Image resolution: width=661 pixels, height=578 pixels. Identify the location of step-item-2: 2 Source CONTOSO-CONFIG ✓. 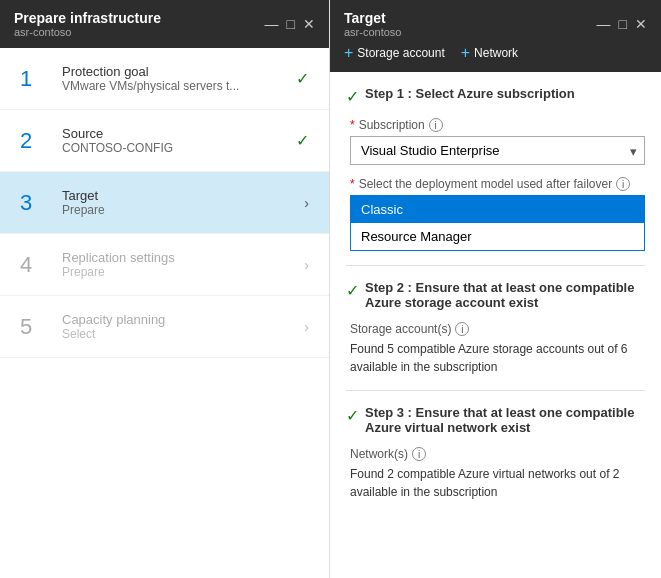
(164, 141).